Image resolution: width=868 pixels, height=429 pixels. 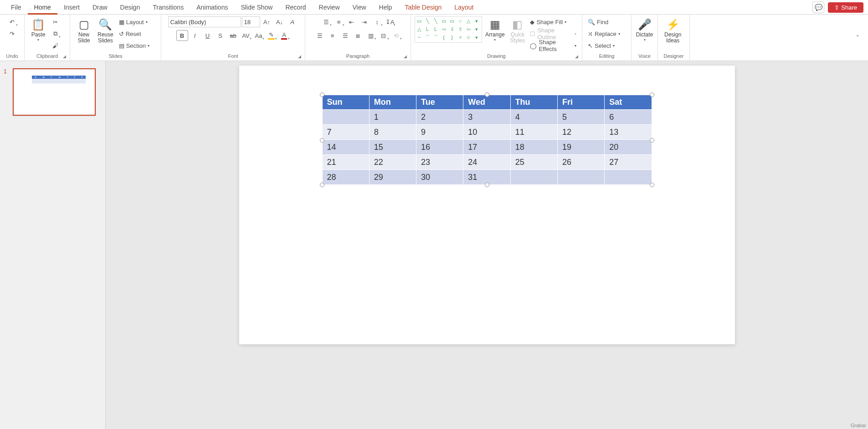 What do you see at coordinates (130, 7) in the screenshot?
I see `tab-design: Design` at bounding box center [130, 7].